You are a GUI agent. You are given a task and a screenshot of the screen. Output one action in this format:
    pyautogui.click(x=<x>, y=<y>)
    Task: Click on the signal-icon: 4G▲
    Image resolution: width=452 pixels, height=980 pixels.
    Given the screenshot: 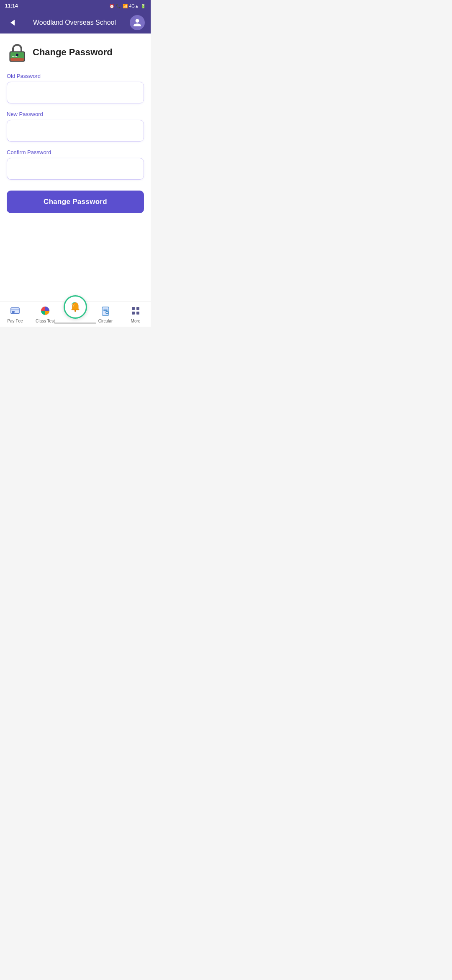 What is the action you would take?
    pyautogui.click(x=134, y=6)
    